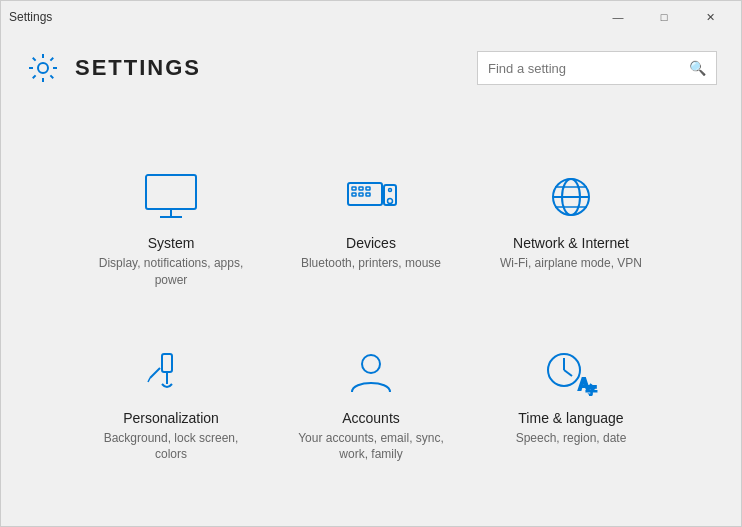 This screenshot has height=527, width=742. Describe the element at coordinates (371, 68) in the screenshot. I see `header: SETTINGS 🔍` at that location.